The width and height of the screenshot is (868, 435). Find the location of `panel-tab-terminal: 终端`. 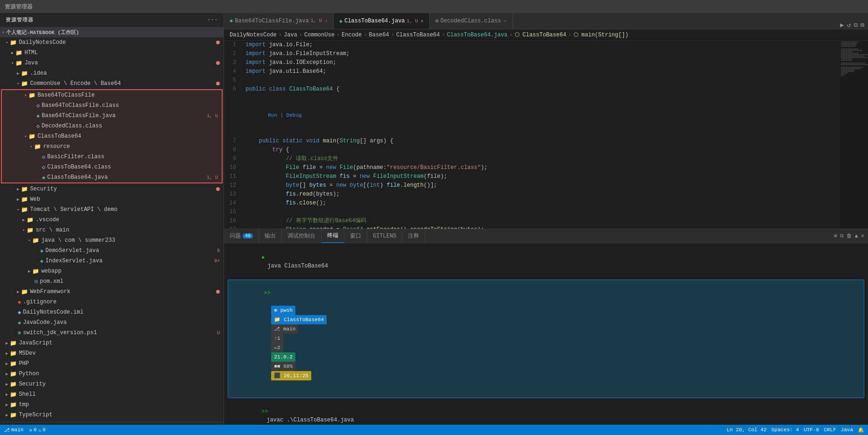

panel-tab-terminal: 终端 is located at coordinates (333, 236).